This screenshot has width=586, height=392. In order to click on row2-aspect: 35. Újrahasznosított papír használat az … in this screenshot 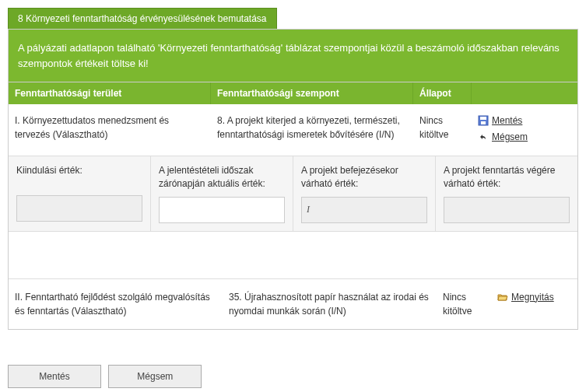, I will do `click(330, 304)`.